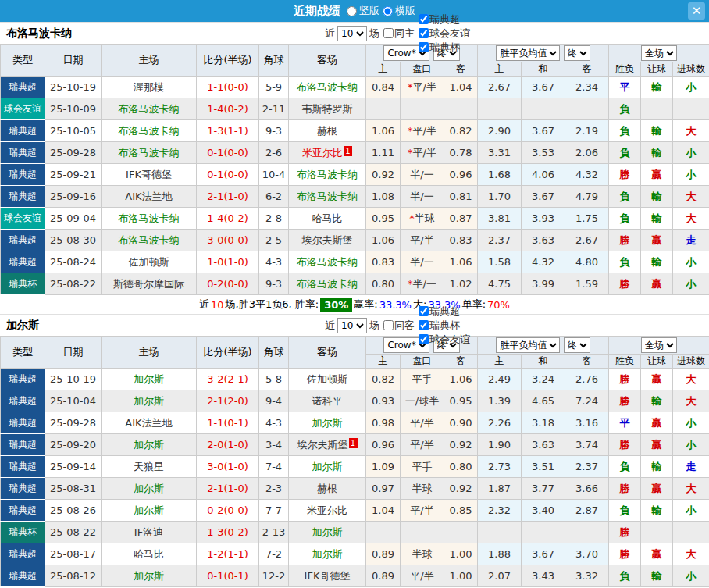 The image size is (709, 588). What do you see at coordinates (148, 284) in the screenshot?
I see `home-team-name: 斯德哥尔摩国际` at bounding box center [148, 284].